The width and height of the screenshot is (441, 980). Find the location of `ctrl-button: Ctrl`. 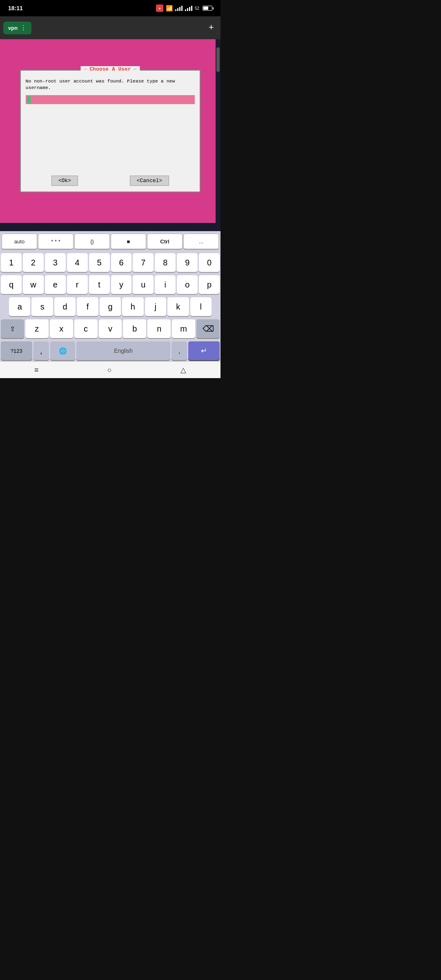

ctrl-button: Ctrl is located at coordinates (165, 241).